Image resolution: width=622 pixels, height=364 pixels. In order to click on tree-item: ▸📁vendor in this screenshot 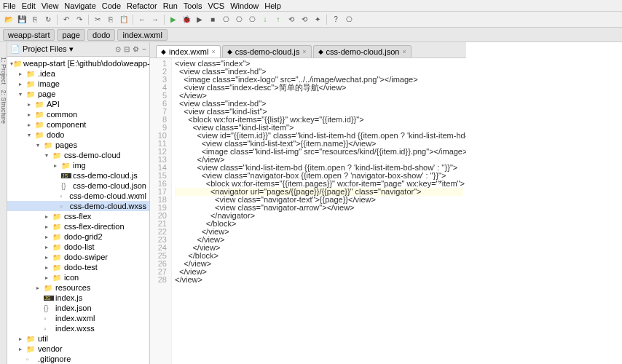, I will do `click(79, 349)`.